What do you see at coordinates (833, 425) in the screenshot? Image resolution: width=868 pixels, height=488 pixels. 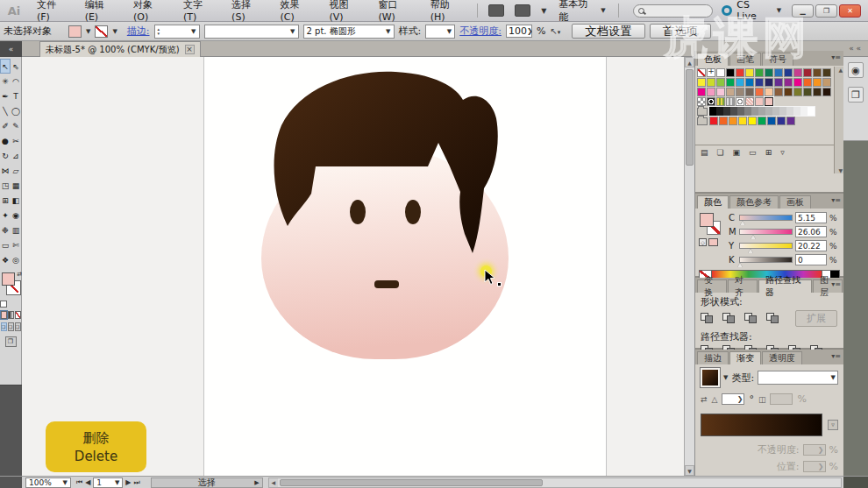 I see `delete-stop-icon: ▿` at bounding box center [833, 425].